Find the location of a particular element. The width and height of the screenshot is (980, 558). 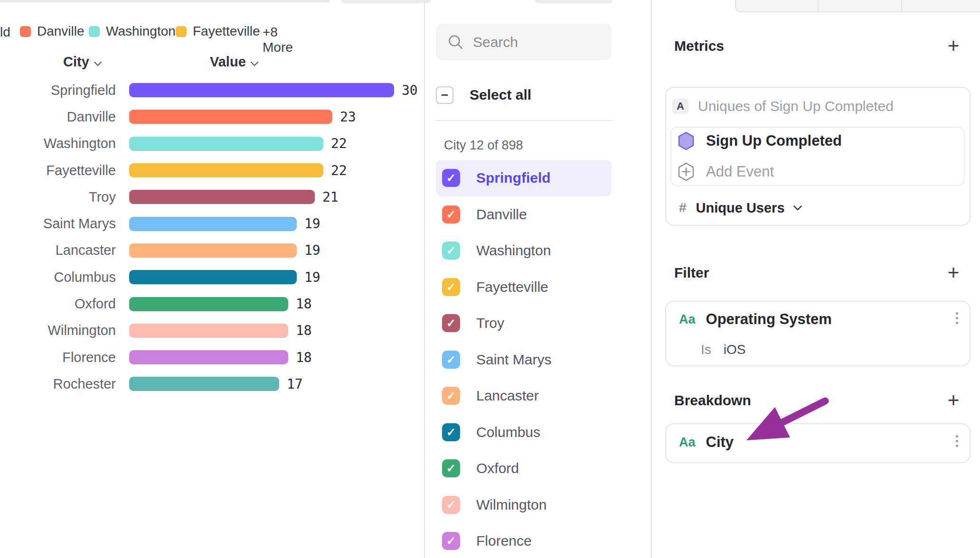

city-label: Saint Marys is located at coordinates (514, 360).